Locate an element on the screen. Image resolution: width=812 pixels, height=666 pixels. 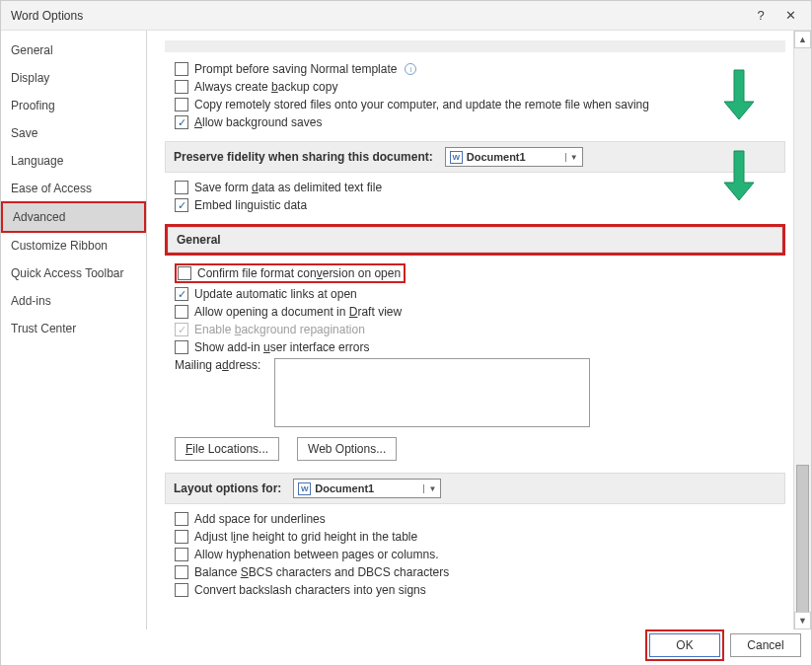
label-form-data: Save form data as delimited text file is located at coordinates (288, 187).